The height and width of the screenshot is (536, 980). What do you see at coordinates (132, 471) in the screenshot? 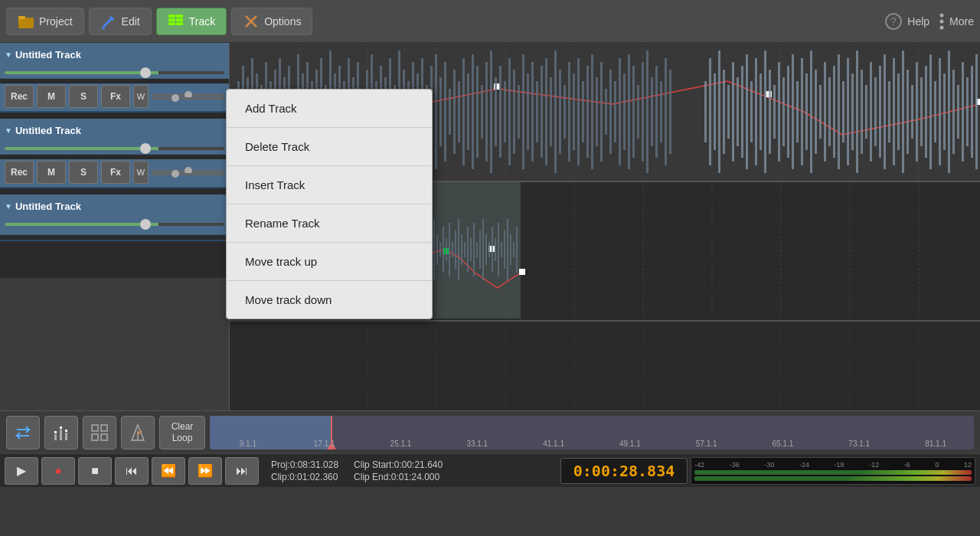
I see `rewind-button: ⏮` at bounding box center [132, 471].